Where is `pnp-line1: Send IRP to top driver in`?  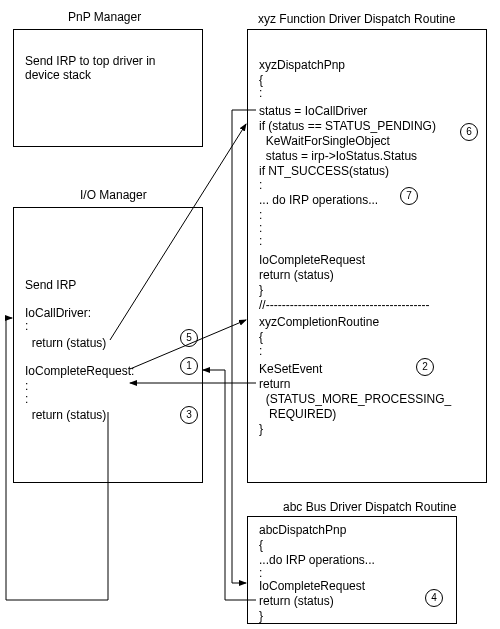 pnp-line1: Send IRP to top driver in is located at coordinates (90, 61).